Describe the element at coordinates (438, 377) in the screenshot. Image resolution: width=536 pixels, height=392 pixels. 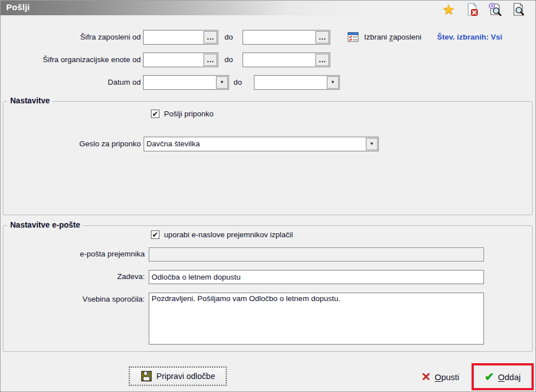
I see `cancel-button-accesskey: O` at that location.